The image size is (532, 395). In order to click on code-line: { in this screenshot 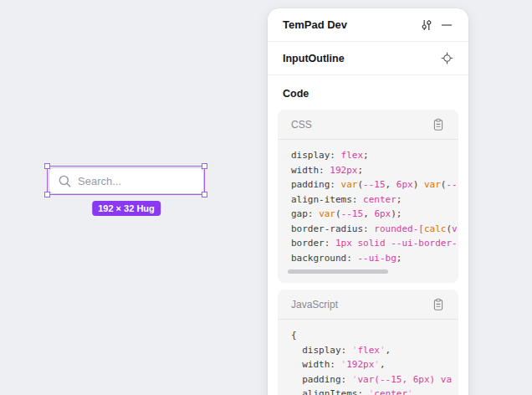, I will do `click(375, 336)`.